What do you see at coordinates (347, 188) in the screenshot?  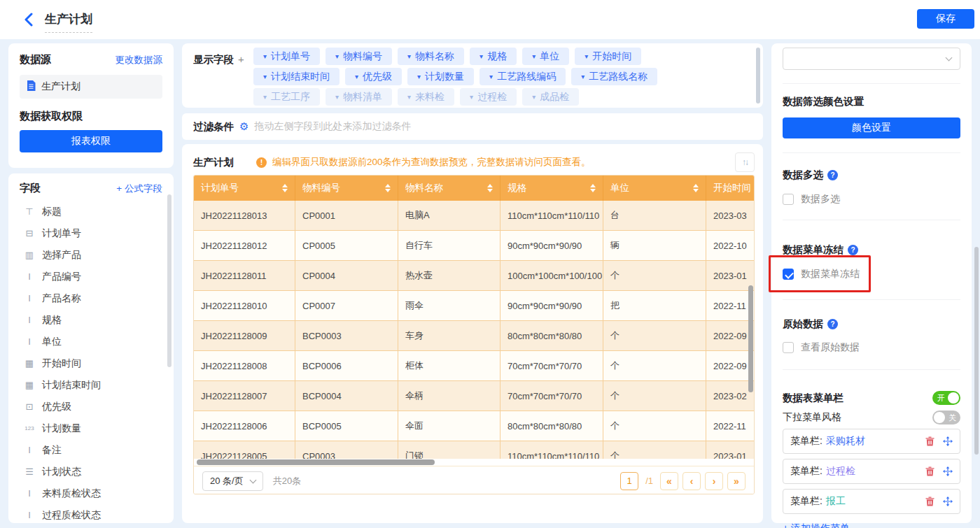 I see `column-header: 物料编号` at bounding box center [347, 188].